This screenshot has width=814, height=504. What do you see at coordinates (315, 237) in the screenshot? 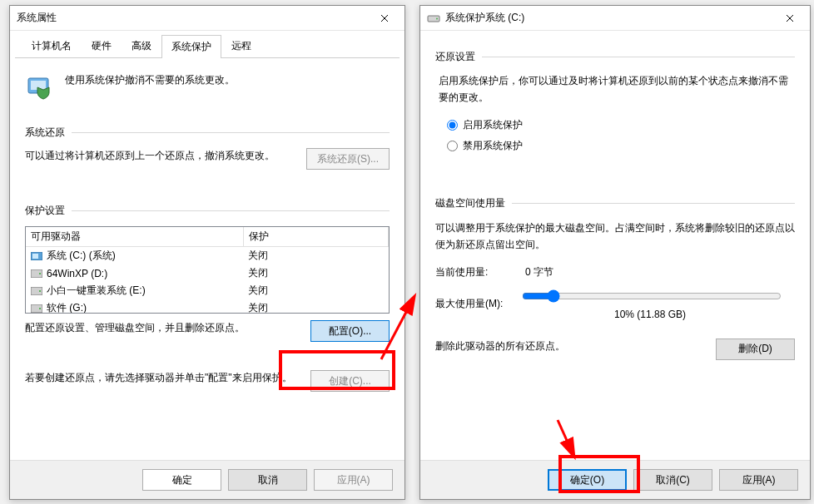
I see `col-state: 保护` at bounding box center [315, 237].